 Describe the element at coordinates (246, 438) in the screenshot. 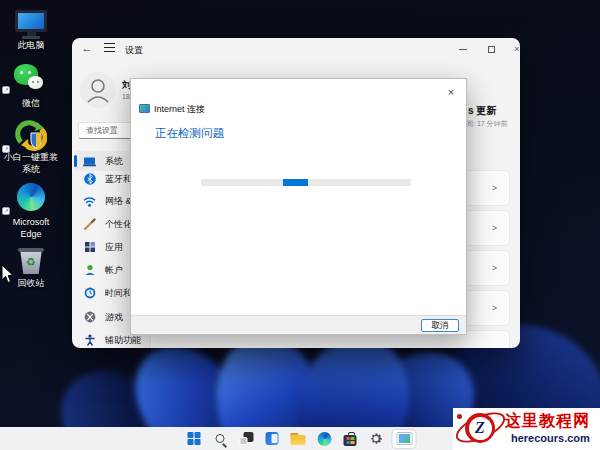

I see `task-view-button` at that location.